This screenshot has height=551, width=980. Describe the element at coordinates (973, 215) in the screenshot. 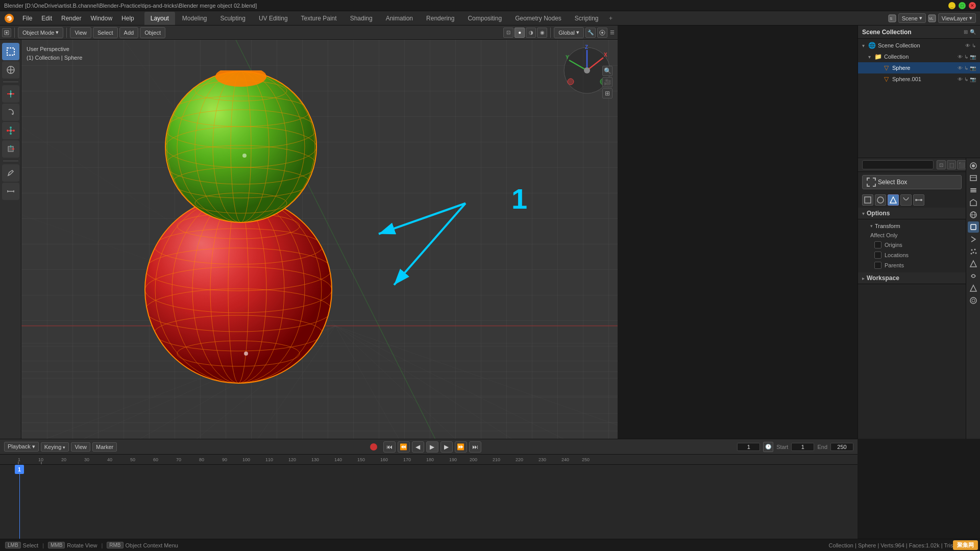

I see `world-props-btn` at that location.